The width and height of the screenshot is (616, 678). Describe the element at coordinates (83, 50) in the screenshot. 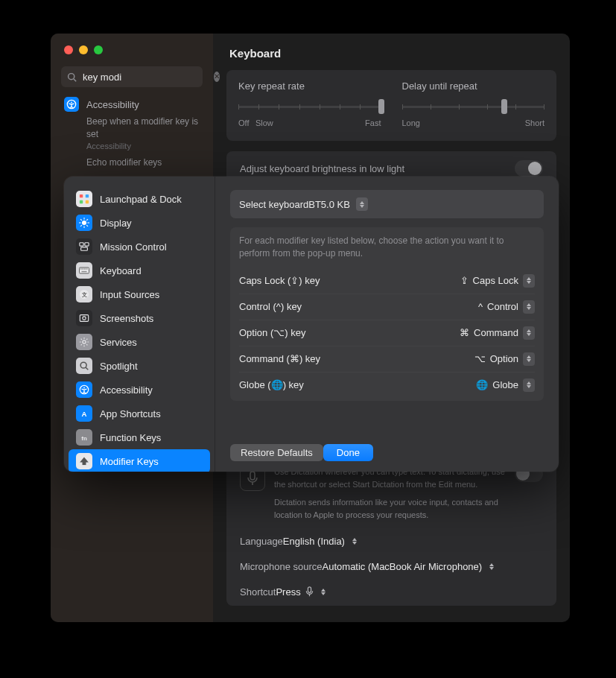

I see `minimize-window-button` at that location.